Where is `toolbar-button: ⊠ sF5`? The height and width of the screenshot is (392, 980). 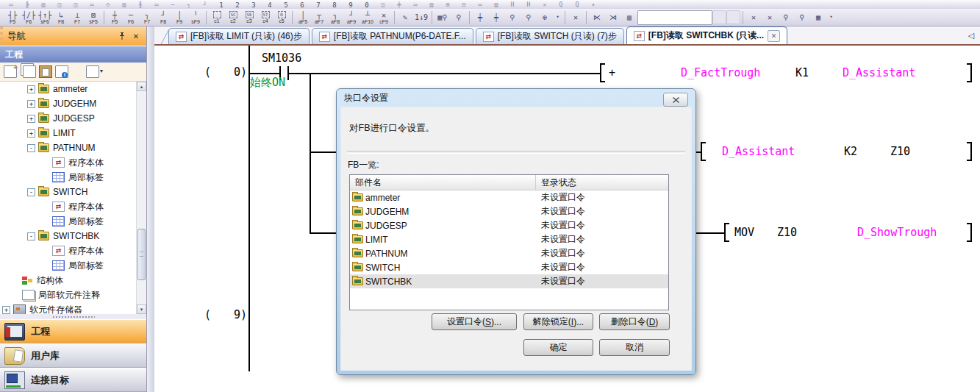
toolbar-button: ⊠ sF5 is located at coordinates (93, 18).